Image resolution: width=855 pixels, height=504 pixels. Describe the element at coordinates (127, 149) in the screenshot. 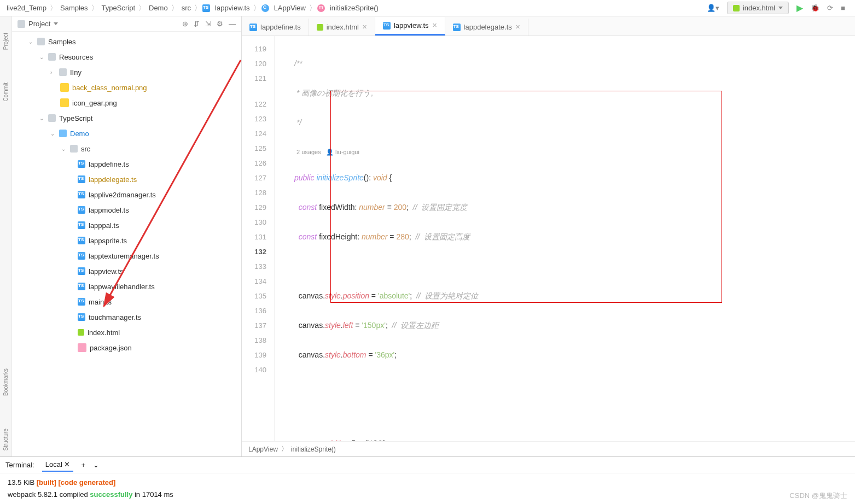

I see `tree-src: ⌄src` at that location.